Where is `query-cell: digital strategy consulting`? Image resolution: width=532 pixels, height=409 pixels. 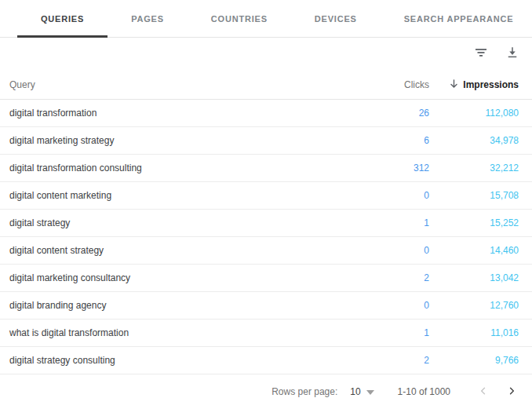 query-cell: digital strategy consulting is located at coordinates (174, 360).